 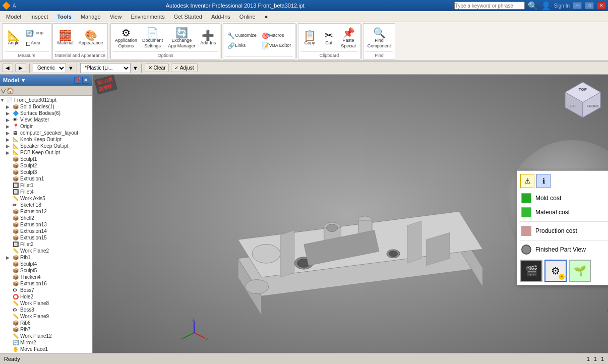 What do you see at coordinates (557, 231) in the screenshot?
I see `popup-production-cost-label: Production cost` at bounding box center [557, 231].